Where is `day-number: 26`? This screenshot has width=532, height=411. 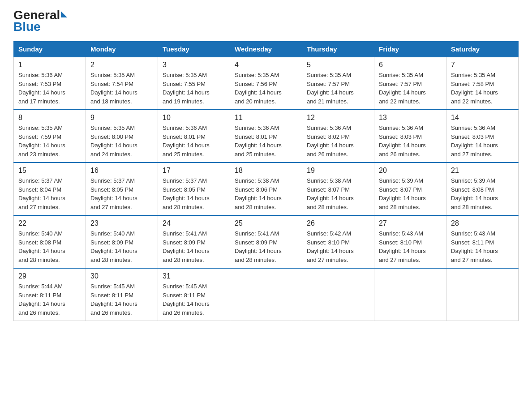
day-number: 26 is located at coordinates (338, 223).